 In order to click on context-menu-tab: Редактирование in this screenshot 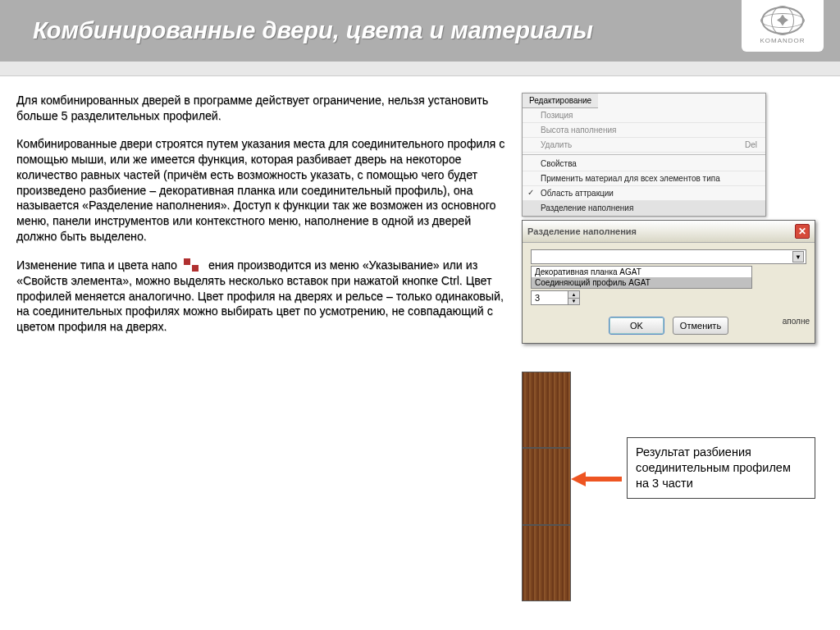, I will do `click(560, 101)`.